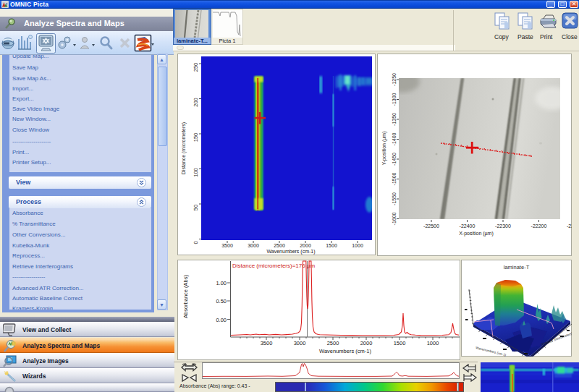 The height and width of the screenshot is (392, 579). Describe the element at coordinates (184, 148) in the screenshot. I see `svg-text: Distance (micrometers)` at that location.